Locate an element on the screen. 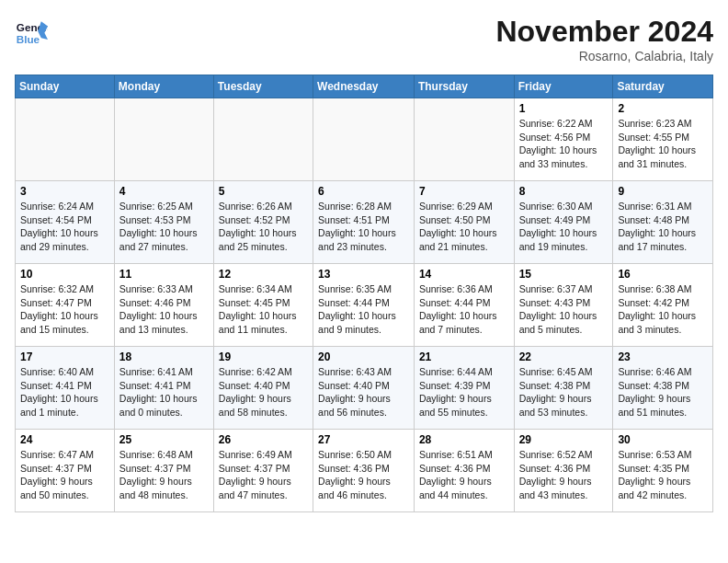 The image size is (728, 563). day-number: 11 is located at coordinates (164, 274).